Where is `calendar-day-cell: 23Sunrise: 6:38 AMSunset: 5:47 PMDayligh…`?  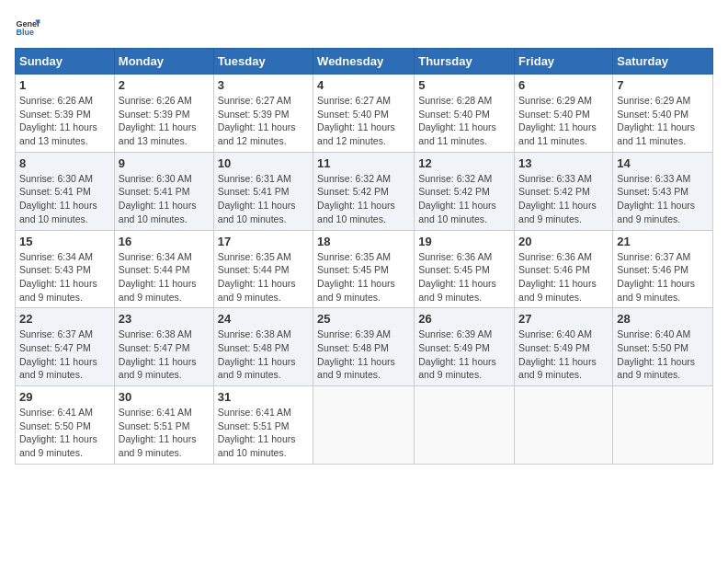
calendar-day-cell: 23Sunrise: 6:38 AMSunset: 5:47 PMDayligh… is located at coordinates (164, 348).